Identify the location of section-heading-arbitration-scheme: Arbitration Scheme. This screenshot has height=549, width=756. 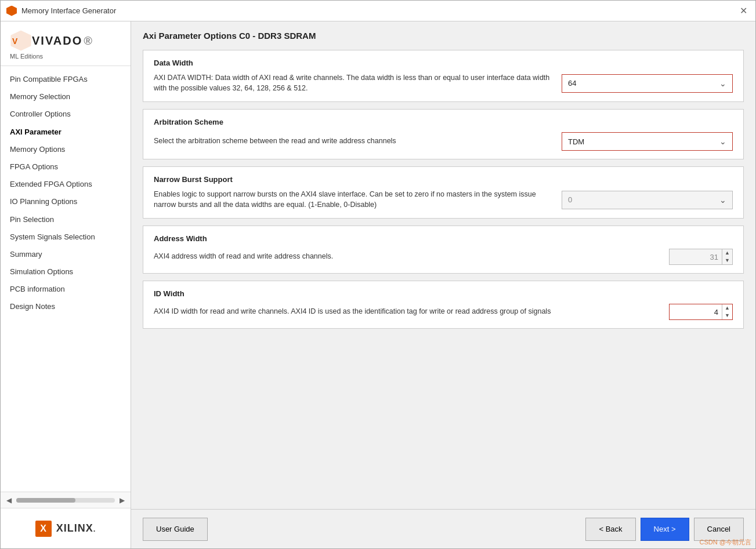
(443, 122).